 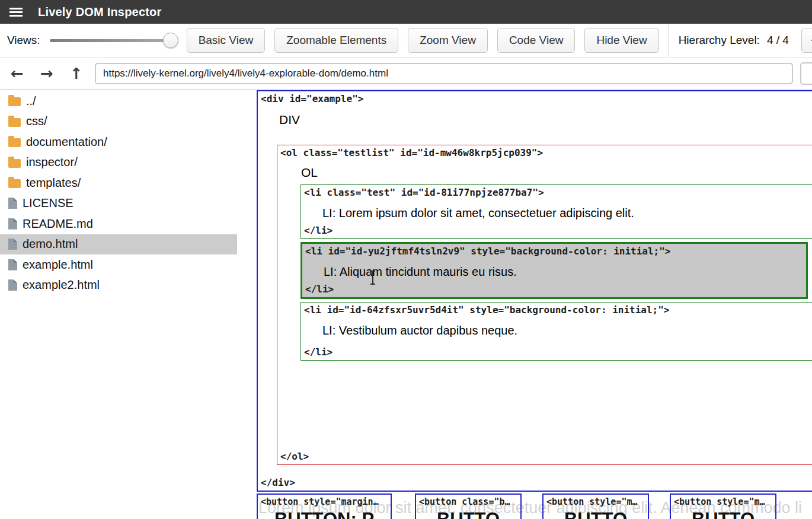 What do you see at coordinates (100, 12) in the screenshot?
I see `window-title: Lively DOM Inspector` at bounding box center [100, 12].